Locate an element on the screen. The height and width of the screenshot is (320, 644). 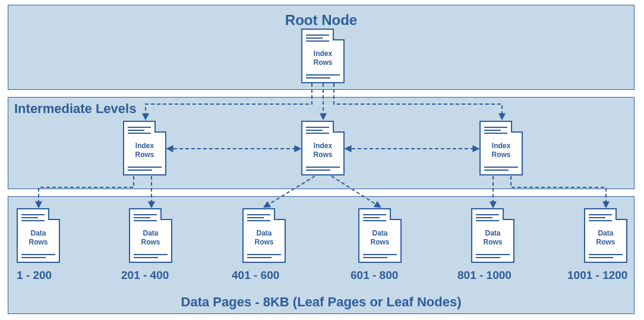
leaf-page-4: DataRows is located at coordinates (380, 236).